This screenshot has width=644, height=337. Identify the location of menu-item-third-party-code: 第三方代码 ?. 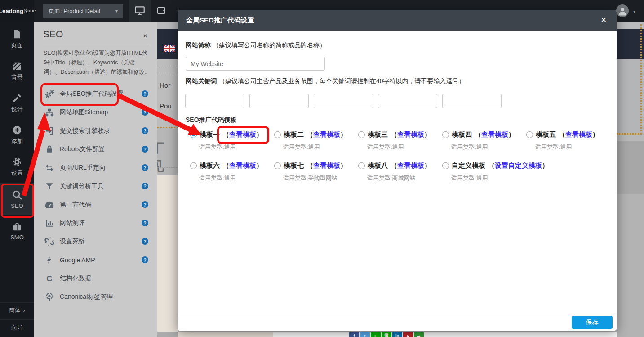
(96, 204).